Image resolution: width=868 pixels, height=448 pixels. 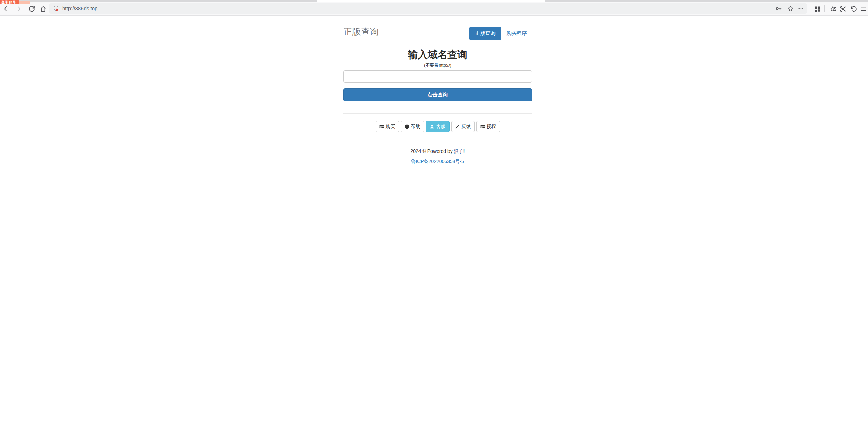 What do you see at coordinates (438, 54) in the screenshot?
I see `form-heading: 输入域名查询` at bounding box center [438, 54].